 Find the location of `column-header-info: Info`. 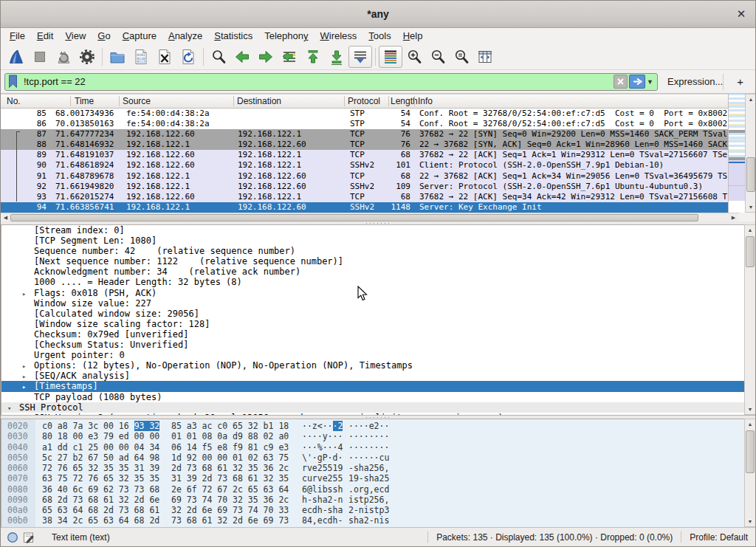

column-header-info: Info is located at coordinates (425, 101).